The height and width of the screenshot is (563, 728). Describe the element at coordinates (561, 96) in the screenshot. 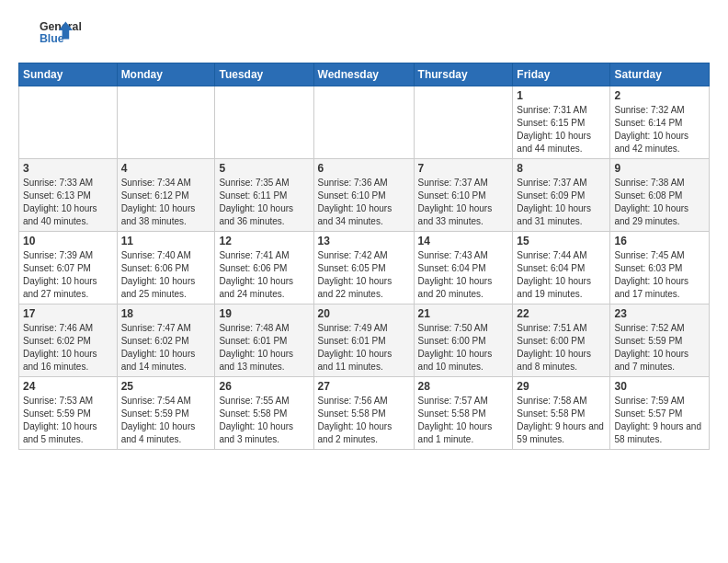

I see `day-number: 1` at that location.